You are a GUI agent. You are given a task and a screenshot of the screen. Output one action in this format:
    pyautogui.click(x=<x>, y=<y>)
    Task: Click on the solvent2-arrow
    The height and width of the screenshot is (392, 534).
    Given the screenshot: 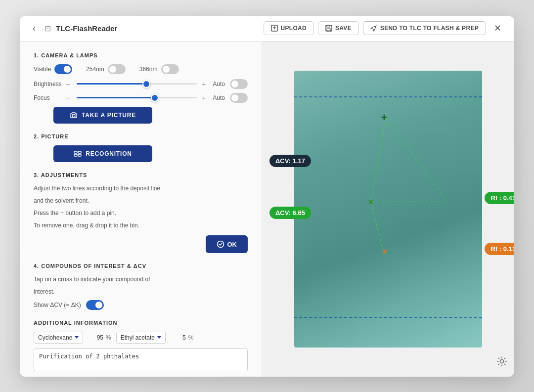 What is the action you would take?
    pyautogui.click(x=159, y=337)
    